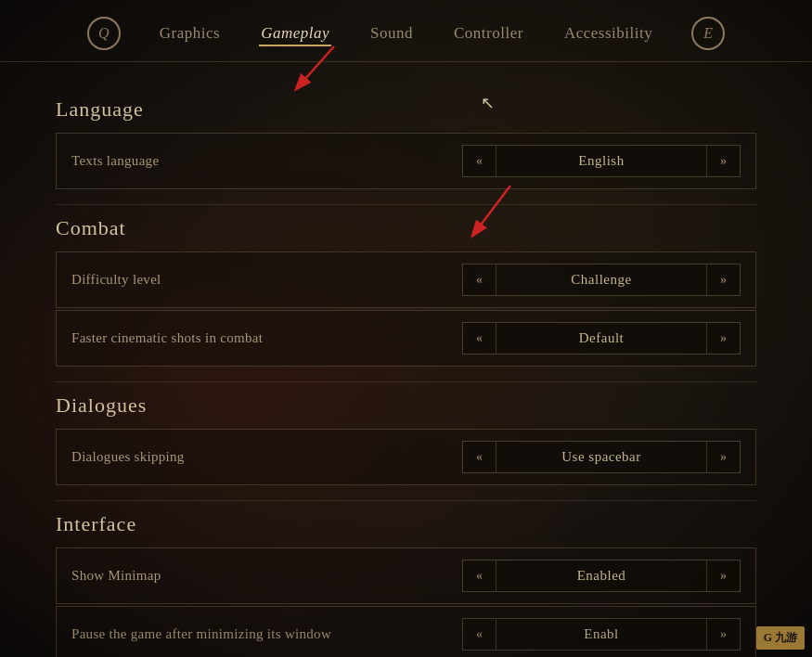 Image resolution: width=812 pixels, height=657 pixels. Describe the element at coordinates (601, 575) in the screenshot. I see `minimap-value: Enabled` at that location.